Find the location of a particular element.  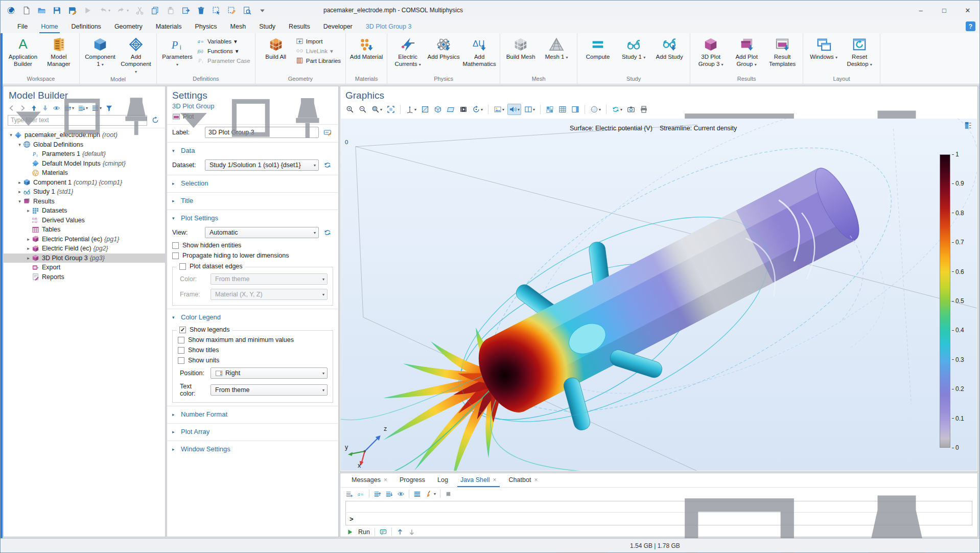

propagate-hiding-checkbox is located at coordinates (176, 256).